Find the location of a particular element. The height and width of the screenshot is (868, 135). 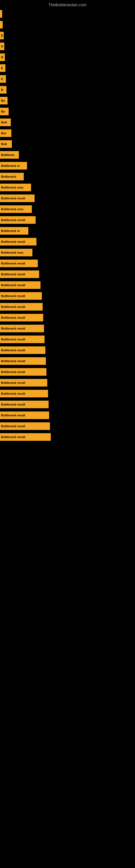

bar-row-36: Bottleneck result is located at coordinates (68, 404).